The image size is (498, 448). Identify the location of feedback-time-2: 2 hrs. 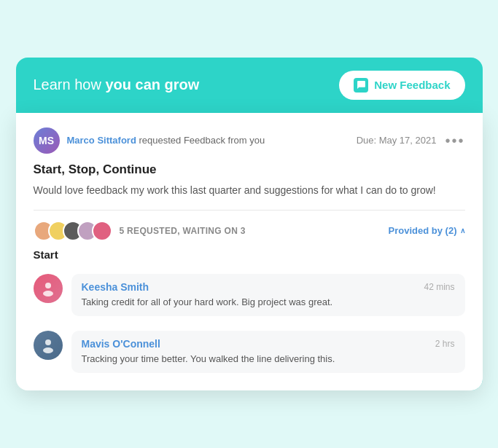
(445, 344).